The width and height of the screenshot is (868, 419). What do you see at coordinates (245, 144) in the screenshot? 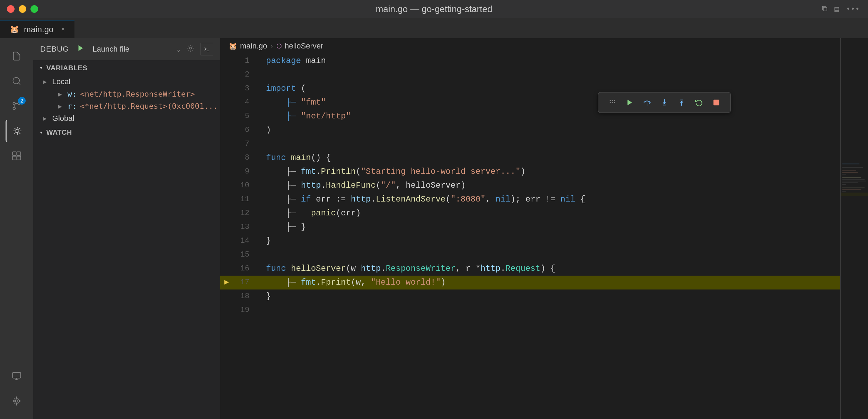
I see `line-number-7: 7` at bounding box center [245, 144].